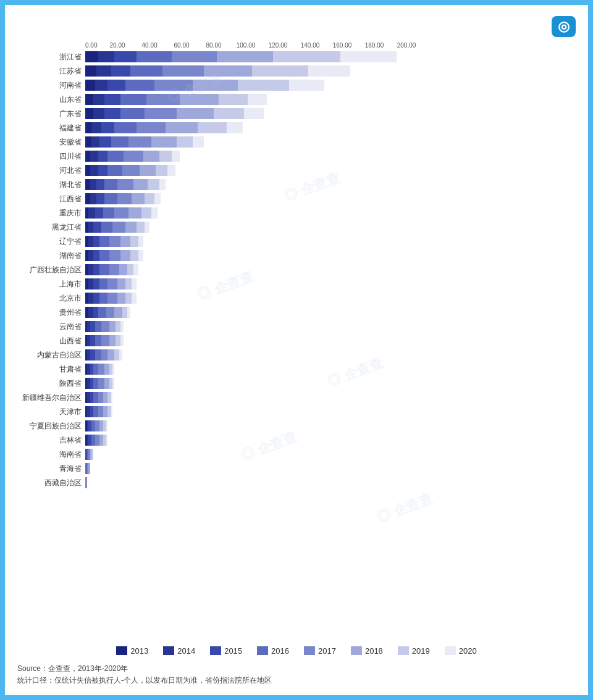  Describe the element at coordinates (296, 142) in the screenshot. I see `bar-row: 安徽省` at that location.